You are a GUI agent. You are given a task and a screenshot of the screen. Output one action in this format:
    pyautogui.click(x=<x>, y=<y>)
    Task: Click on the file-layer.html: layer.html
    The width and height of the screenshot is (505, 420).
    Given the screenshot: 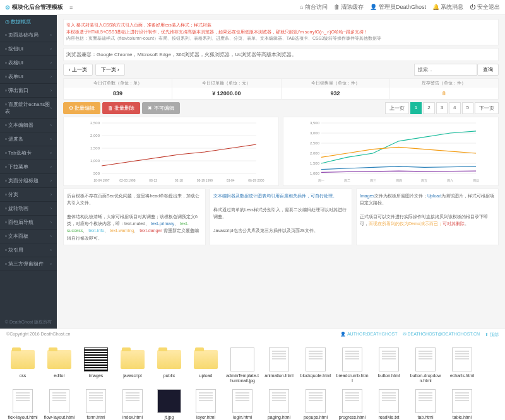 What is the action you would take?
    pyautogui.click(x=206, y=404)
    